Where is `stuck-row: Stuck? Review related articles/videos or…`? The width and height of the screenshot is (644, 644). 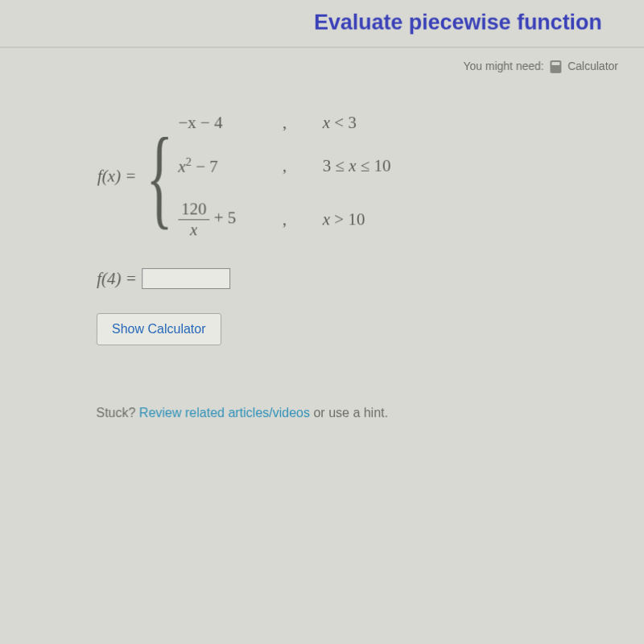
stuck-row: Stuck? Review related articles/videos or… is located at coordinates (349, 413).